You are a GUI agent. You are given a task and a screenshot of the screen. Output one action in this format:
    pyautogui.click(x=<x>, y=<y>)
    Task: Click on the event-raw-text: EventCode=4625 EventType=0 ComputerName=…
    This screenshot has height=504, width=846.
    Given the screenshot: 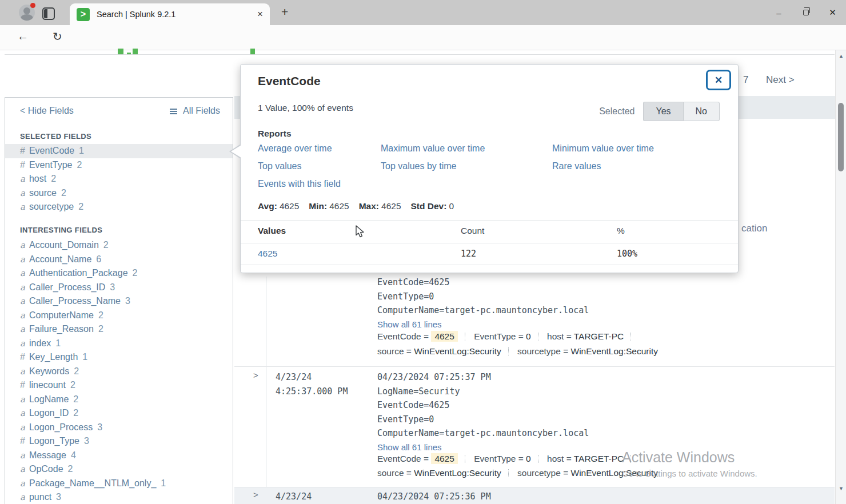 What is the action you would take?
    pyautogui.click(x=483, y=303)
    